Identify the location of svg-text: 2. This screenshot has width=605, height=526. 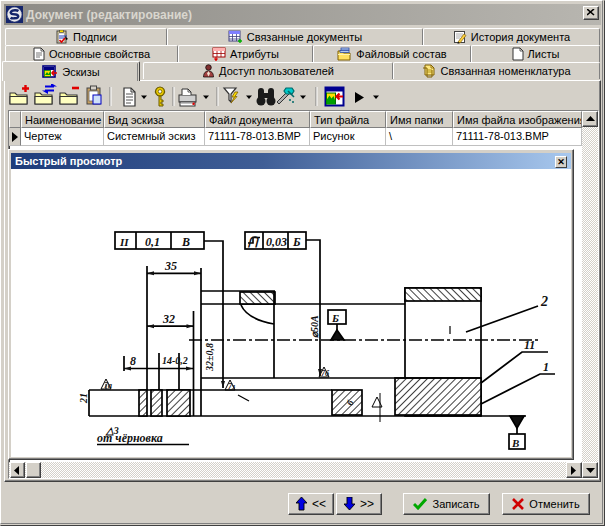
(544, 302).